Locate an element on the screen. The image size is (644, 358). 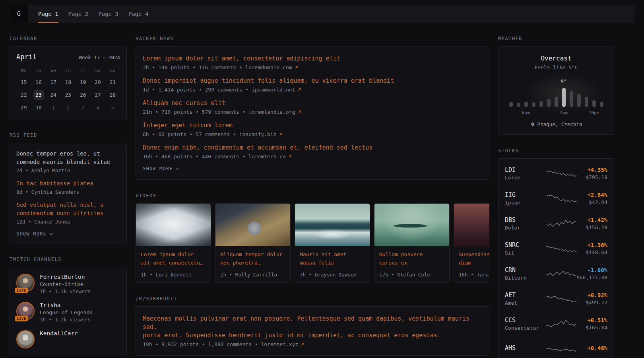
stock-row: SNRC Sit +1.36% $148.64 is located at coordinates (556, 248).